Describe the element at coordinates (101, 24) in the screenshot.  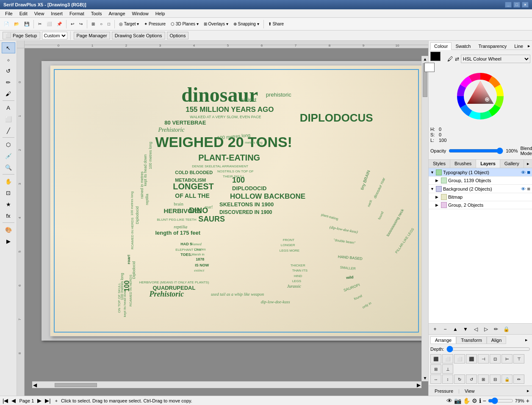
I see `circle-button: ○` at that location.